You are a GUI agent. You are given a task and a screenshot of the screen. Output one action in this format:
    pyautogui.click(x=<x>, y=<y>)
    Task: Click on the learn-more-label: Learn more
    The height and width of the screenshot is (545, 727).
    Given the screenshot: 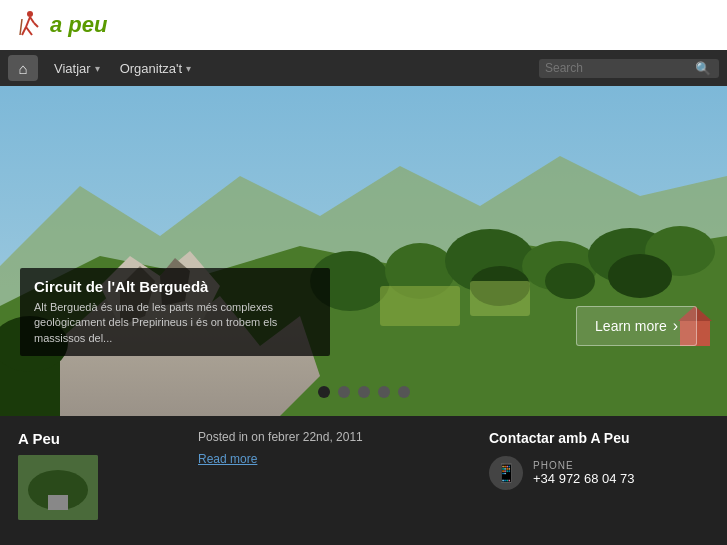 What is the action you would take?
    pyautogui.click(x=631, y=326)
    